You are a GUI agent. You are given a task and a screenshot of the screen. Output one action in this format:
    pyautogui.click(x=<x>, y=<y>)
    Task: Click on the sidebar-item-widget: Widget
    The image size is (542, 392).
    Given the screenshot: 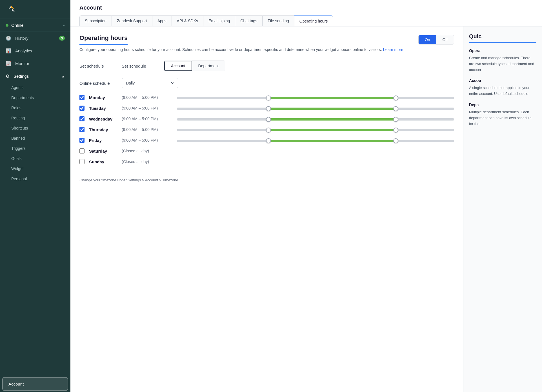 What is the action you would take?
    pyautogui.click(x=35, y=169)
    